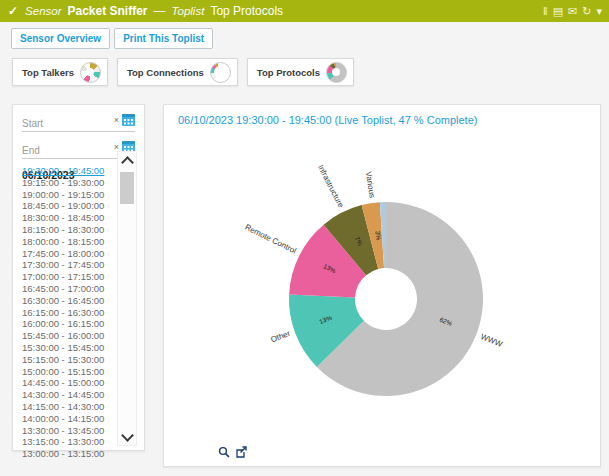 The width and height of the screenshot is (609, 476). I want to click on toplist-tabs: Top Talkers Top Connections Top Protocol…, so click(183, 72).